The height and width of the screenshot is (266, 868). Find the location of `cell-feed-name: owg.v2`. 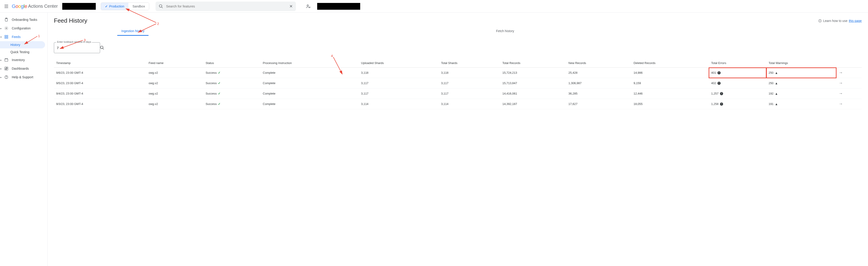

cell-feed-name: owg.v2 is located at coordinates (175, 84).